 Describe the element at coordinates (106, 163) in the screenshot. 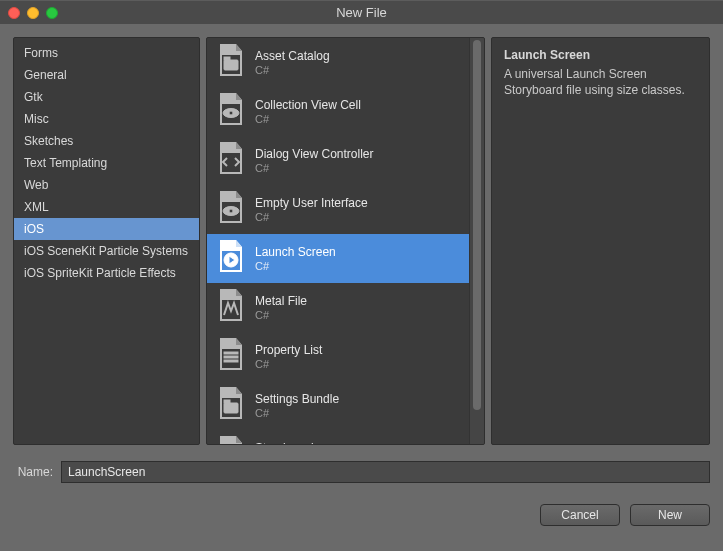

I see `category-list: FormsGeneralGtkMiscSketchesText Templati…` at that location.